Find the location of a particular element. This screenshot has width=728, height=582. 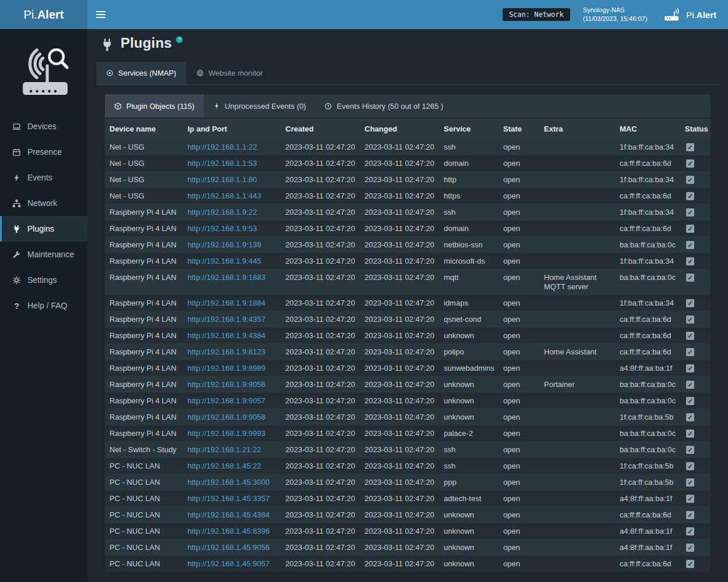

ip-port-link: http://192.168.1.9:4357 is located at coordinates (227, 319).